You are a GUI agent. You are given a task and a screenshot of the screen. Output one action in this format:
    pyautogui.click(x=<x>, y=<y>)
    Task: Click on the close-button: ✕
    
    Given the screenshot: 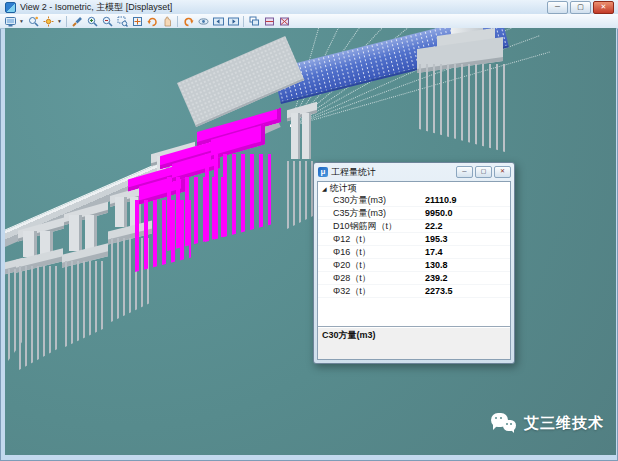 What is the action you would take?
    pyautogui.click(x=604, y=8)
    